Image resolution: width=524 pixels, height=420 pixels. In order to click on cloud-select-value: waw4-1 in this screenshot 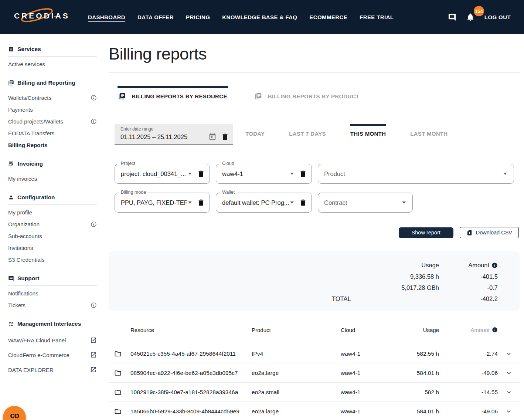, I will do `click(255, 174)`.